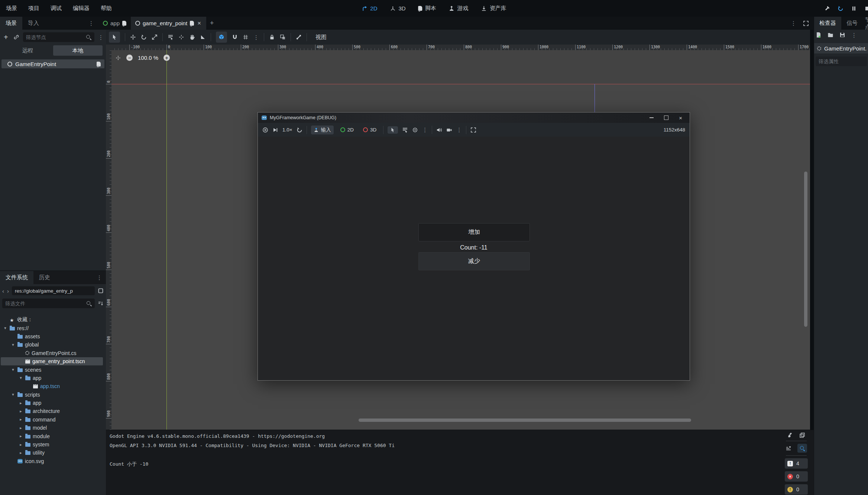 This screenshot has height=495, width=868. What do you see at coordinates (53, 378) in the screenshot?
I see `tree-item: ▾app` at bounding box center [53, 378].